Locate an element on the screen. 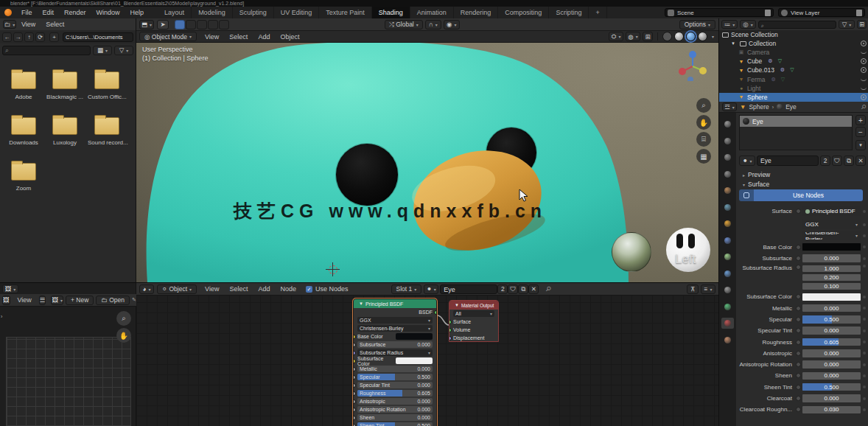  new-view-layer-icon is located at coordinates (859, 13).